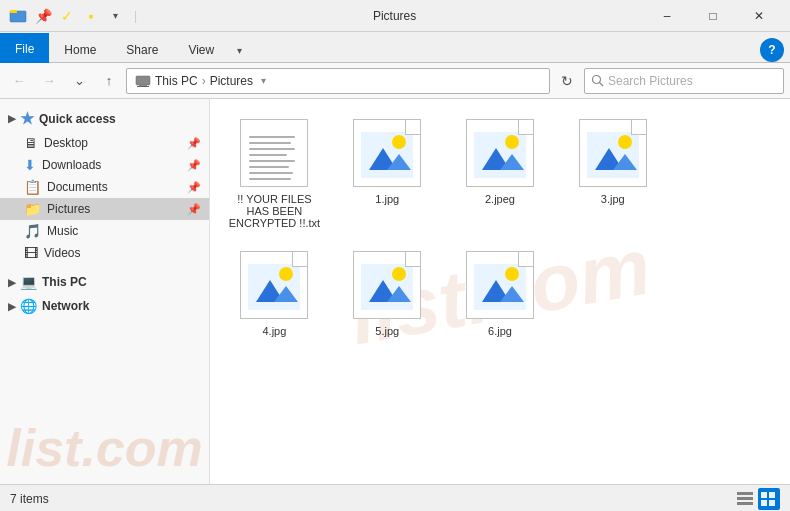 This screenshot has width=790, height=511. I want to click on network-icon: 🌐, so click(28, 306).